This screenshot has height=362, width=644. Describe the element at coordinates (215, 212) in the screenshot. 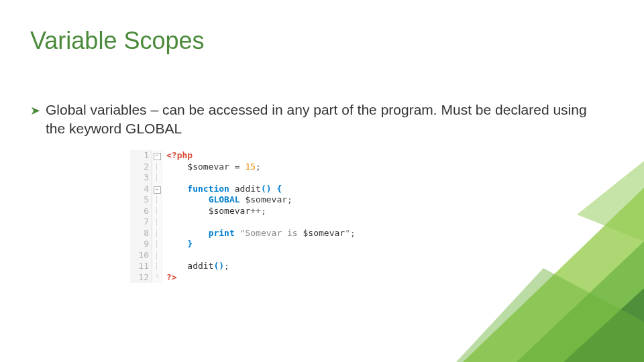

I see `code-text: $somevar++;` at that location.